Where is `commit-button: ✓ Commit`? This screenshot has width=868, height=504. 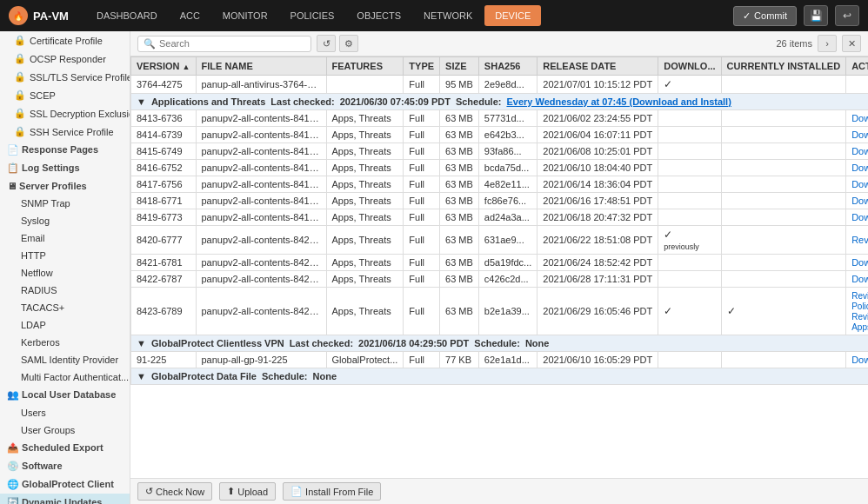 commit-button: ✓ Commit is located at coordinates (765, 16).